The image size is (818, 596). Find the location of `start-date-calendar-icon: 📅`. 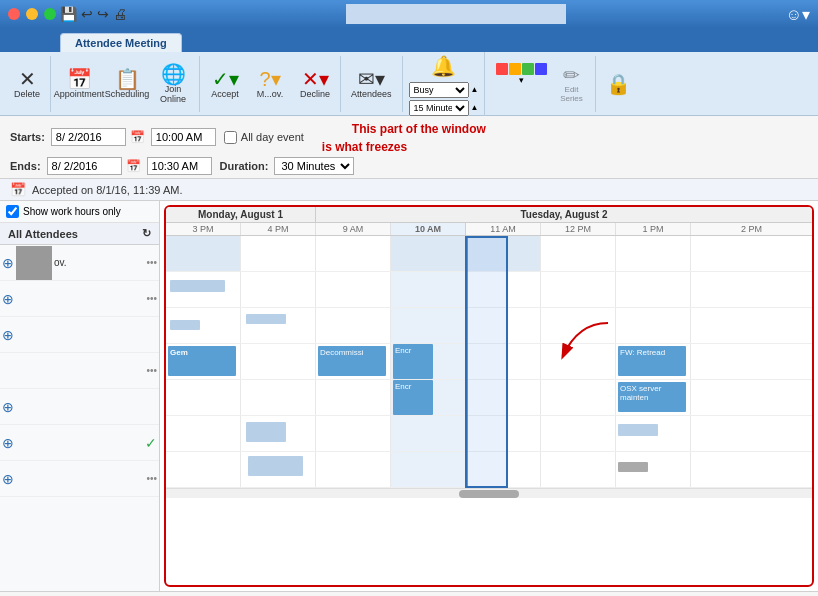

start-date-calendar-icon: 📅 is located at coordinates (138, 137).